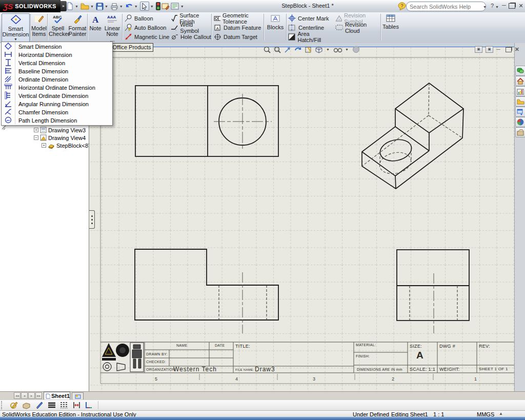 This screenshot has width=525, height=420. I want to click on menu-item-vertical-dimension: Vertical Dimension, so click(56, 63).